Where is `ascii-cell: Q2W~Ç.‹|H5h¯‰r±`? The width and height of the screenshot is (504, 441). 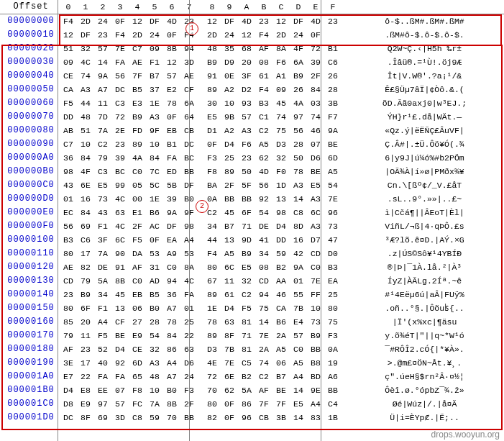
ascii-cell: Q2W~Ç.‹|H5h¯‰r± is located at coordinates (423, 49).